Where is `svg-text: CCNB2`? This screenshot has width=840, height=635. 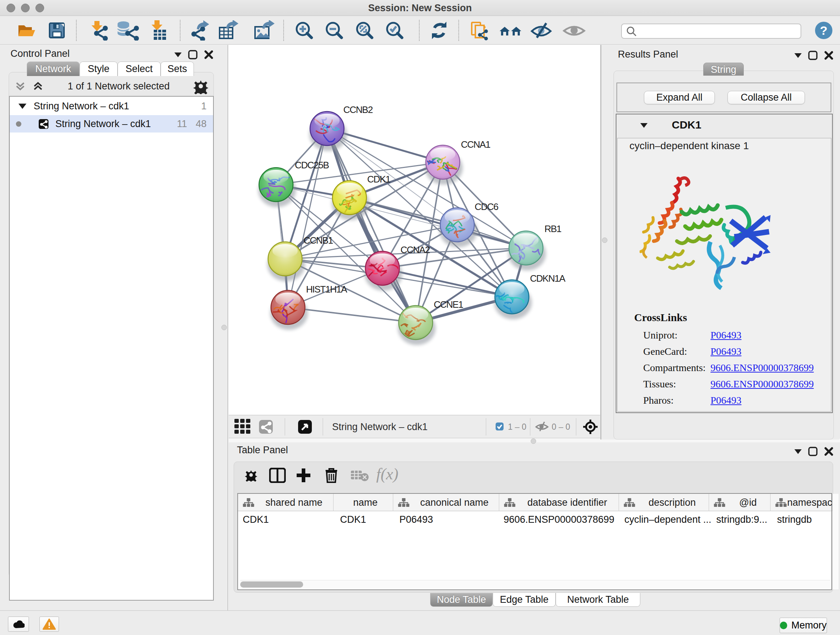 svg-text: CCNB2 is located at coordinates (358, 109).